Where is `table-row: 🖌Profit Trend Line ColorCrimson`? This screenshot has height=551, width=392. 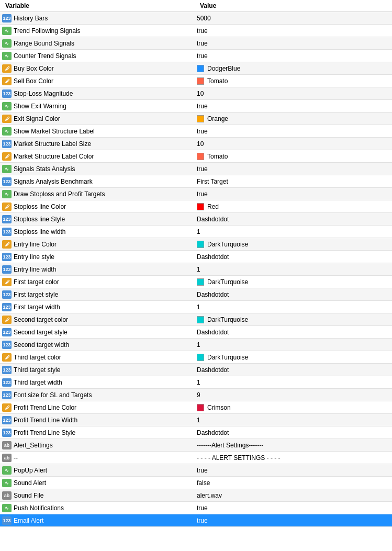
table-row: 🖌Profit Trend Line ColorCrimson is located at coordinates (196, 408).